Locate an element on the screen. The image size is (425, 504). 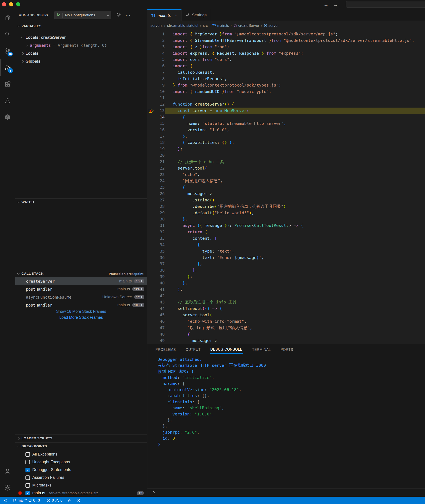
debug-status is located at coordinates (69, 500).